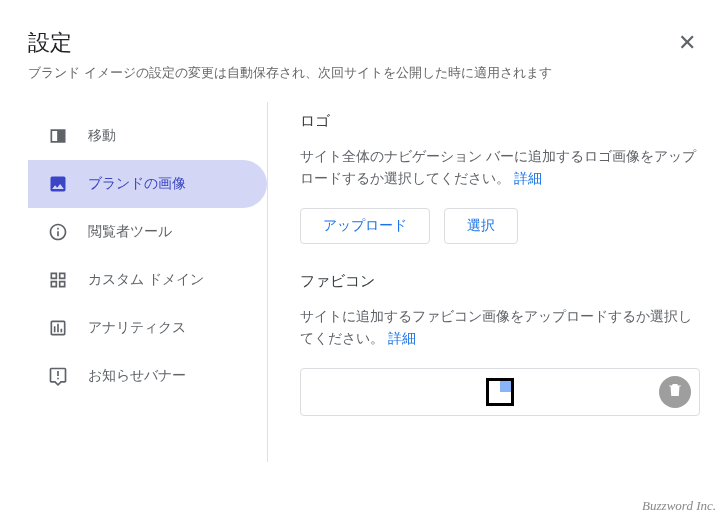 Image resolution: width=728 pixels, height=520 pixels. Describe the element at coordinates (500, 282) in the screenshot. I see `favicon-section-title: ファビコン` at that location.